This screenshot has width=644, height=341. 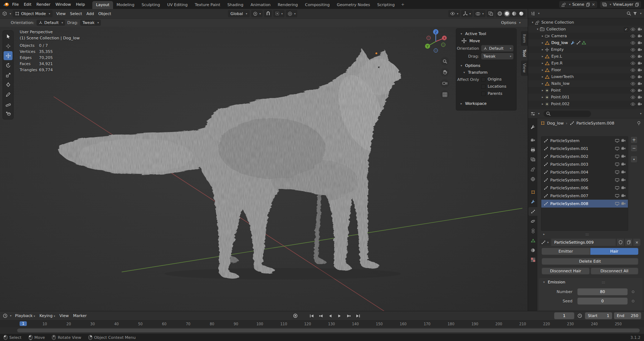 What do you see at coordinates (494, 94) in the screenshot?
I see `checkbox-parents: Parents` at bounding box center [494, 94].